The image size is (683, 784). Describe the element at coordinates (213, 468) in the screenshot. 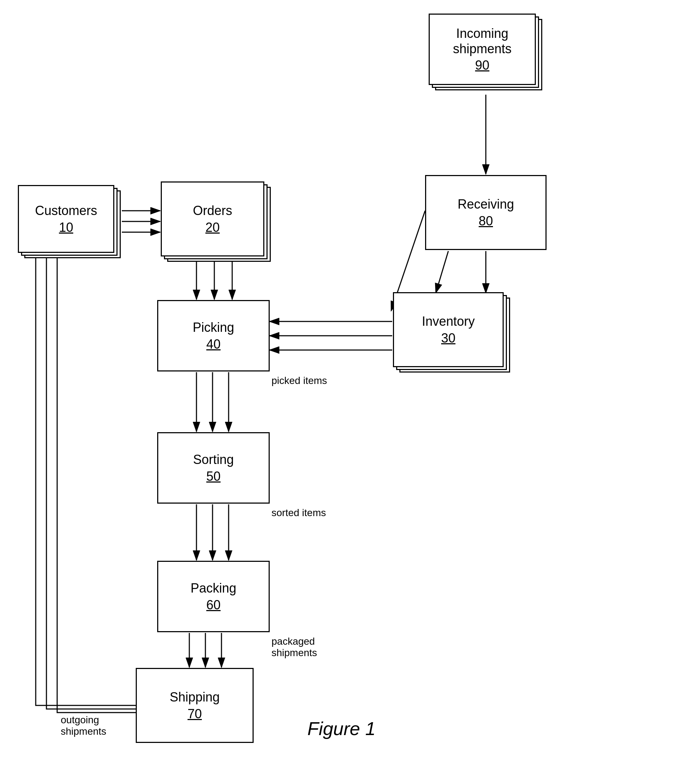

I see `sorting-box: Sorting 50` at that location.